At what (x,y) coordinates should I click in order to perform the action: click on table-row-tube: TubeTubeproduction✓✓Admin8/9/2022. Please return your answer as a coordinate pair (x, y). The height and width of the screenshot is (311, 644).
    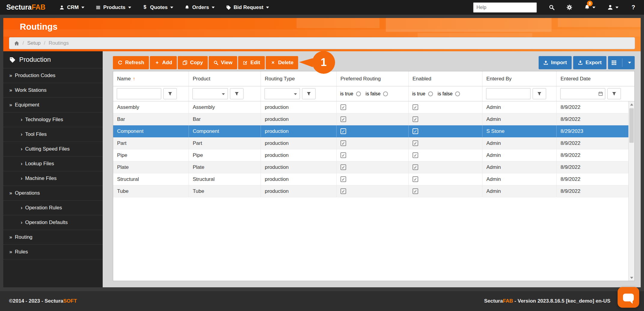
    Looking at the image, I should click on (374, 191).